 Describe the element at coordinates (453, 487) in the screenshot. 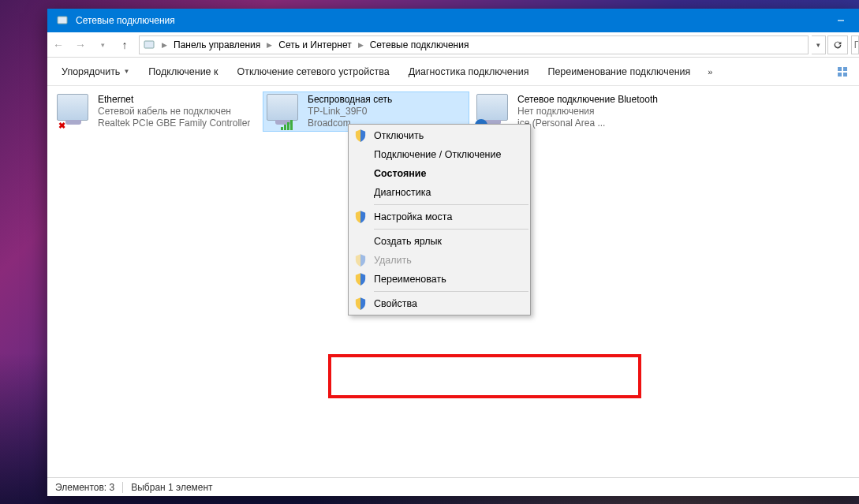

I see `status-bar: Элементов: 3 Выбран 1 элемент` at that location.